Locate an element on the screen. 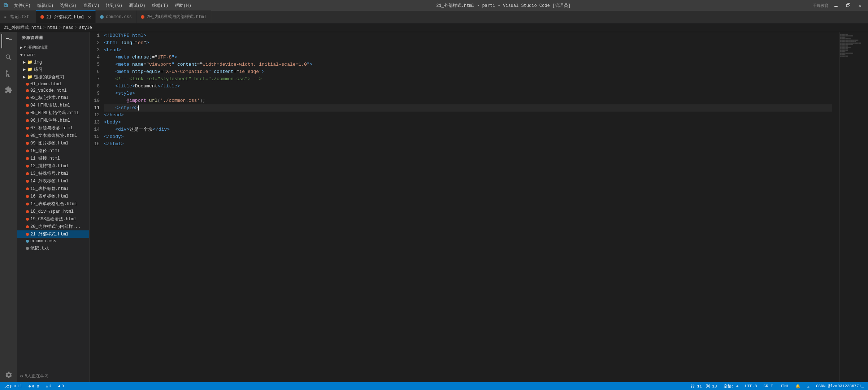 The height and width of the screenshot is (390, 868). file-21_外部样式-html: 21_外部样式.html is located at coordinates (53, 234).